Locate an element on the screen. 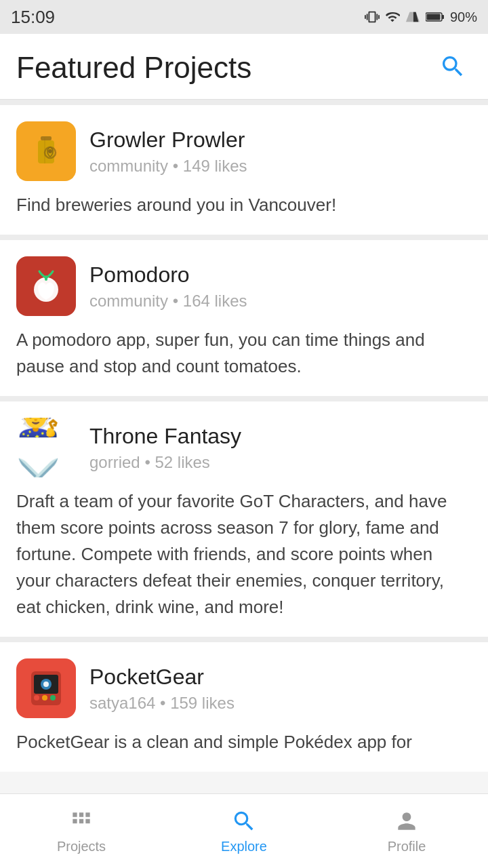 Image resolution: width=488 pixels, height=868 pixels. profile-icon is located at coordinates (407, 821).